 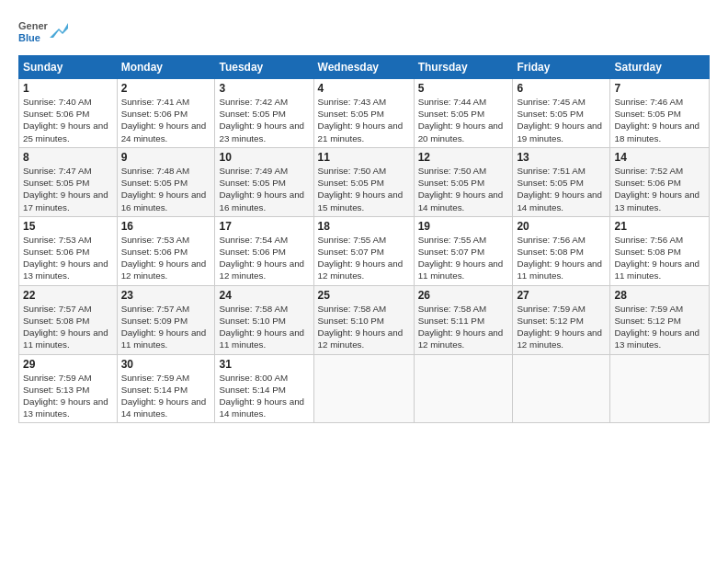 What do you see at coordinates (68, 250) in the screenshot?
I see `calendar-cell: 15Sunrise: 7:53 AM Sunset: 5:06 PM Dayli…` at bounding box center [68, 250].